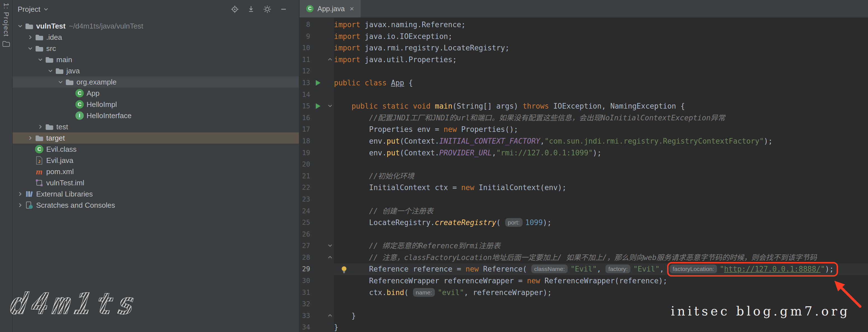 This screenshot has width=868, height=332. I want to click on tree-item-java: java, so click(156, 71).